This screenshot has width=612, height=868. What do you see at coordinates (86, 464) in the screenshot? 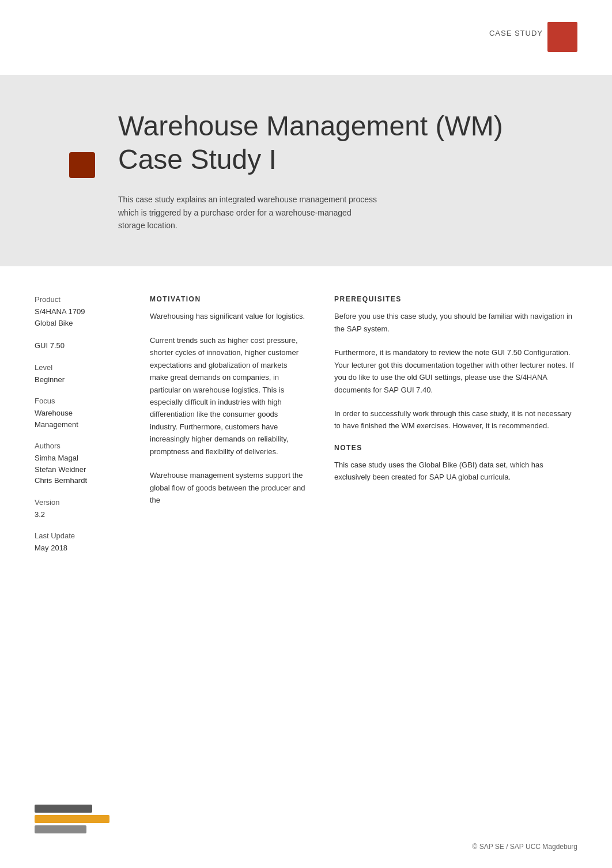
I see `sidebar-authors: Authors Simha Magal Stefan Weidner Chris…` at bounding box center [86, 464].